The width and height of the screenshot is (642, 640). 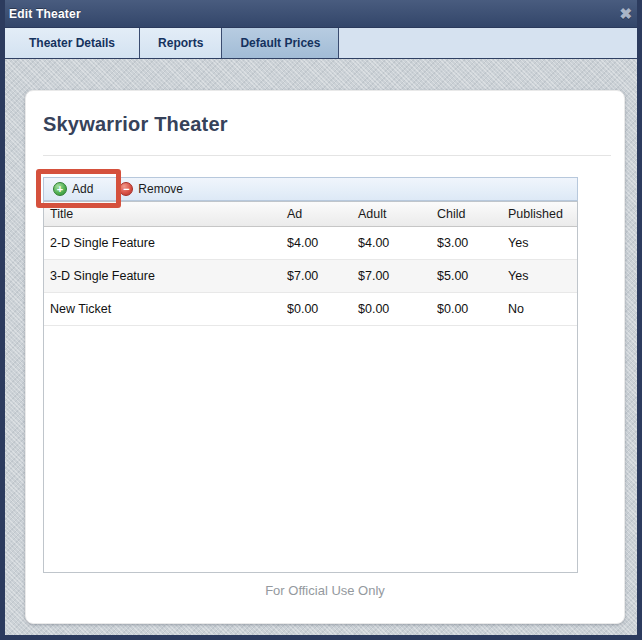 What do you see at coordinates (60, 189) in the screenshot?
I see `add-plus-icon: +` at bounding box center [60, 189].